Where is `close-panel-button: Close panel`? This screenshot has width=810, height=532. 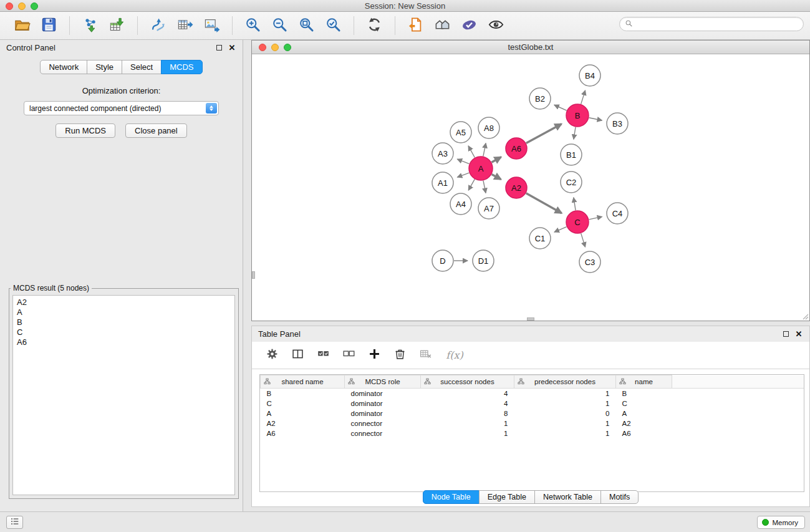
close-panel-button: Close panel is located at coordinates (156, 131).